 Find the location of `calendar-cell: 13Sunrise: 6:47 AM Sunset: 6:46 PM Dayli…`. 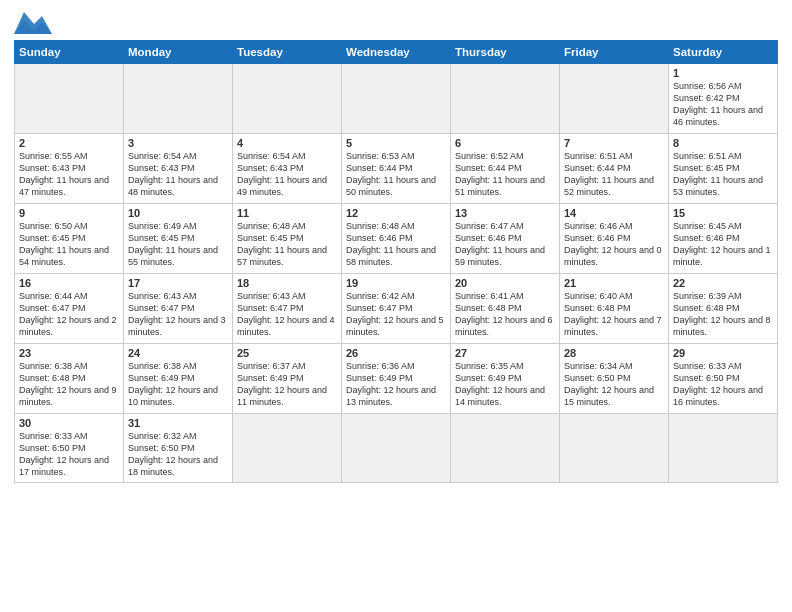

calendar-cell: 13Sunrise: 6:47 AM Sunset: 6:46 PM Dayli… is located at coordinates (506, 239).